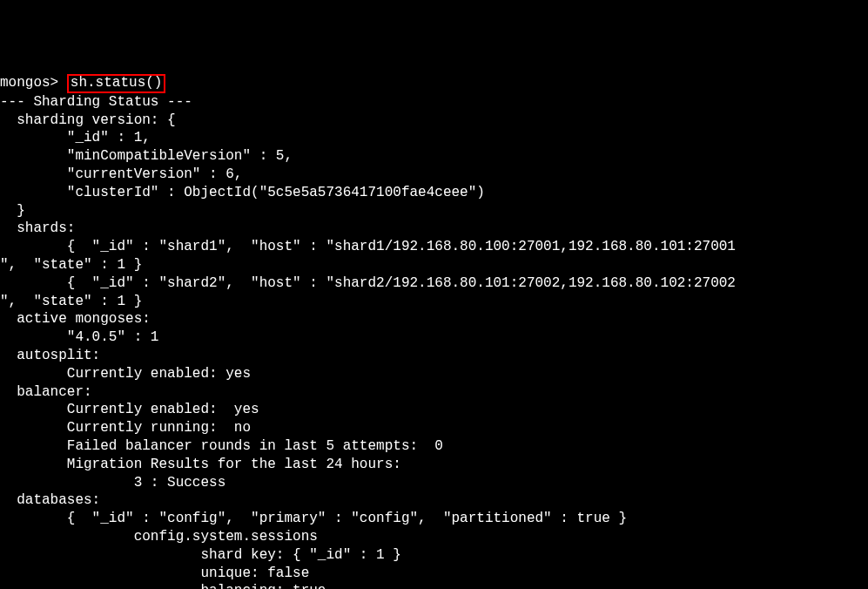  What do you see at coordinates (434, 319) in the screenshot?
I see `output-line: active mongoses:` at bounding box center [434, 319].